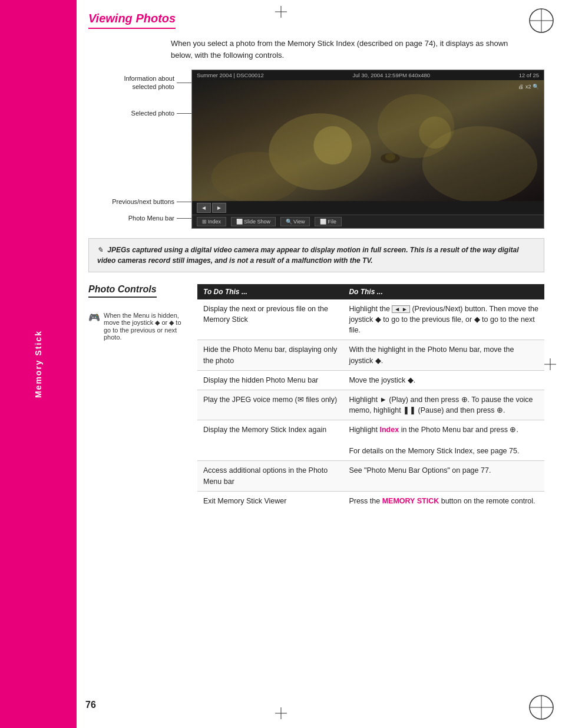 The image size is (562, 728). I want to click on todo-cell: Display the next or previous file on the…, so click(270, 319).